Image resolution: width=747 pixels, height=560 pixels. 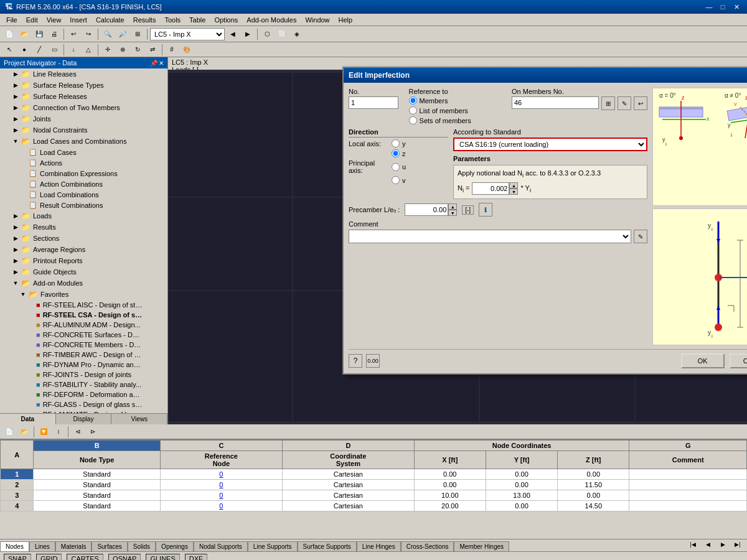 I want to click on sidebar-tab-views: Views, so click(x=139, y=419).